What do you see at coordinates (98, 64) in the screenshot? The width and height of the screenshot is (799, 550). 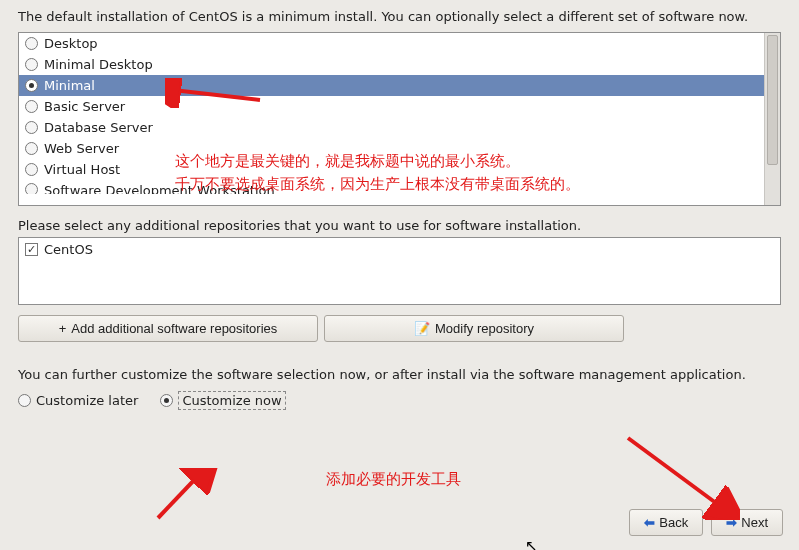 I see `option-label: Minimal Desktop` at bounding box center [98, 64].